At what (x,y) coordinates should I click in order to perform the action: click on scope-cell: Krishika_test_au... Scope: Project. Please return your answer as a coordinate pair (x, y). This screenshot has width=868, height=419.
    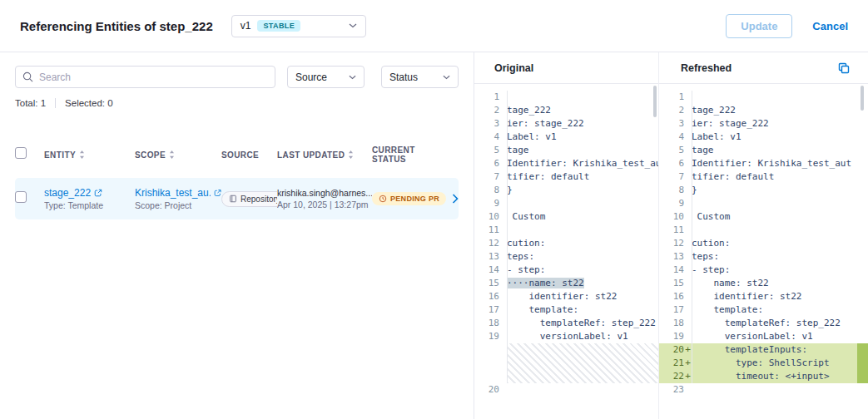
    Looking at the image, I should click on (178, 199).